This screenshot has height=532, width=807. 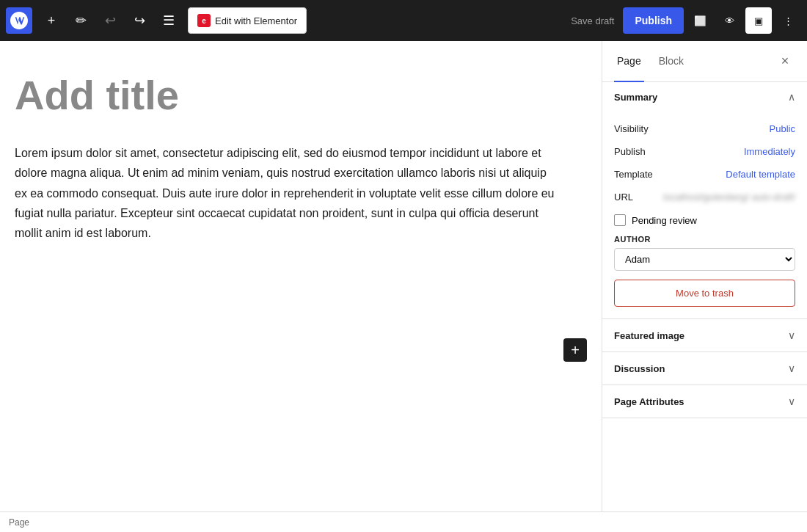 What do you see at coordinates (629, 151) in the screenshot?
I see `publish-label: Publish` at bounding box center [629, 151].